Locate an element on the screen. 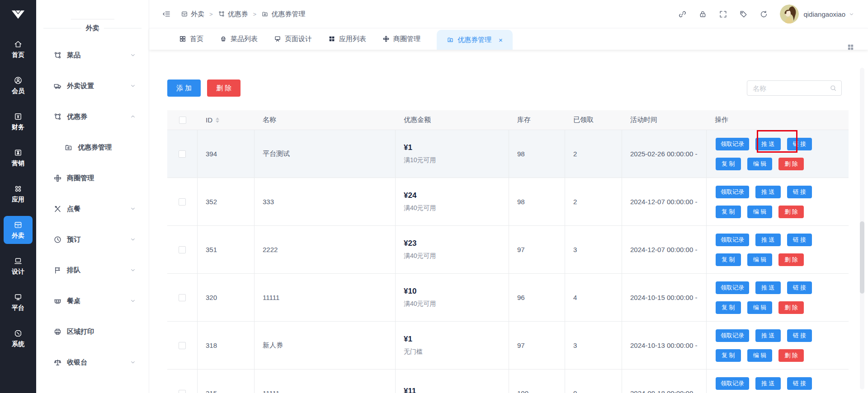  tag-icon is located at coordinates (743, 14).